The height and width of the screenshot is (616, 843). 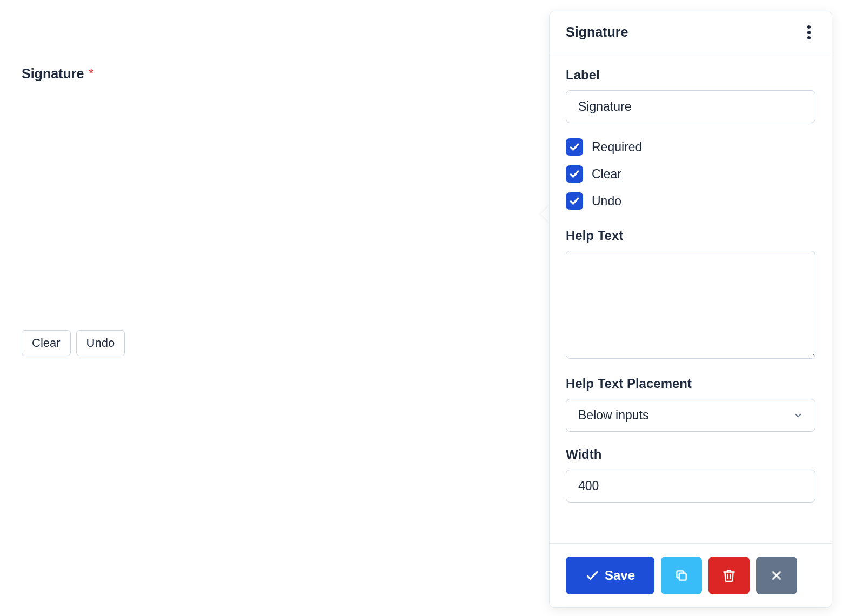 I want to click on panel-header: Signature, so click(x=691, y=32).